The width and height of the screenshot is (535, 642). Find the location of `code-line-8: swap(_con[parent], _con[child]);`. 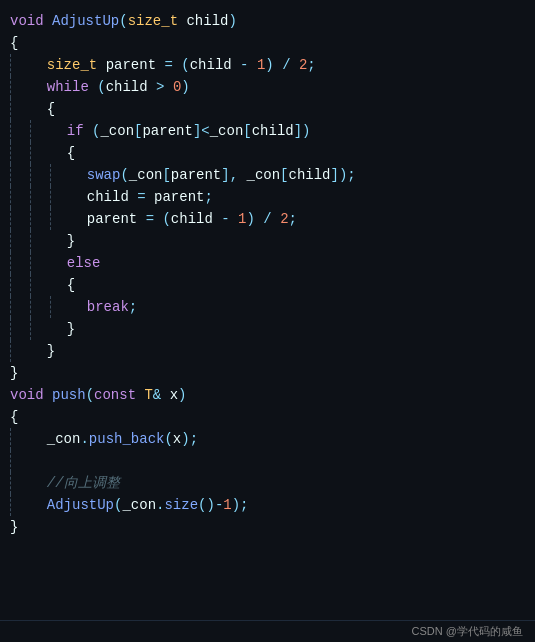

code-line-8: swap(_con[parent], _con[child]); is located at coordinates (272, 175).